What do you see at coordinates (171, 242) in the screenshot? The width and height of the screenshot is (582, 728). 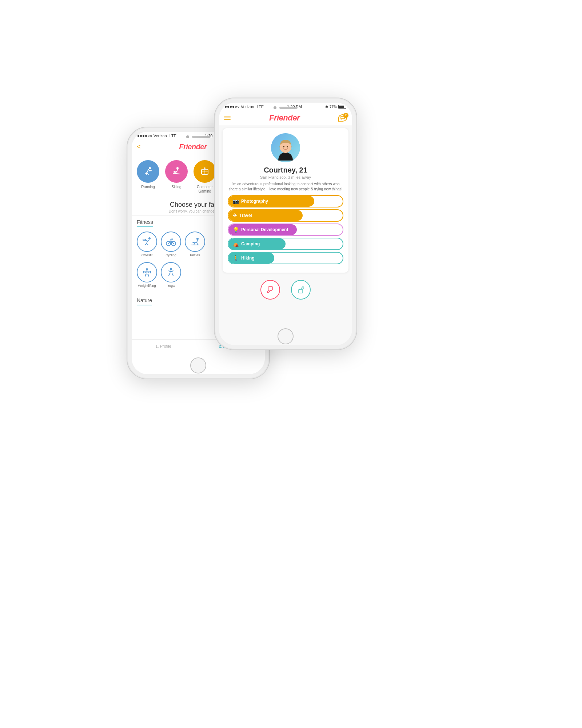 I see `cycling-circle` at bounding box center [171, 242].